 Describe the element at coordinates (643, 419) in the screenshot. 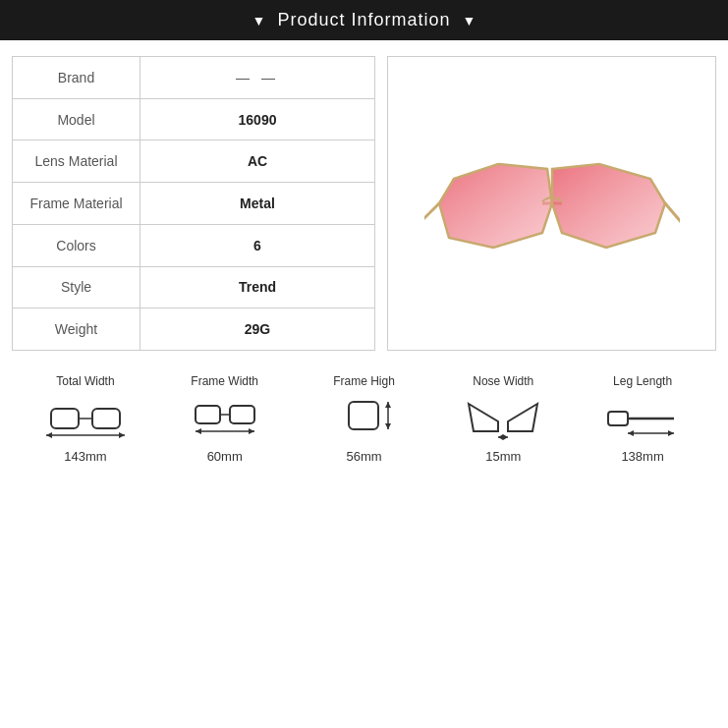

I see `dim-item-leg-length: Leg Length 138mm` at that location.